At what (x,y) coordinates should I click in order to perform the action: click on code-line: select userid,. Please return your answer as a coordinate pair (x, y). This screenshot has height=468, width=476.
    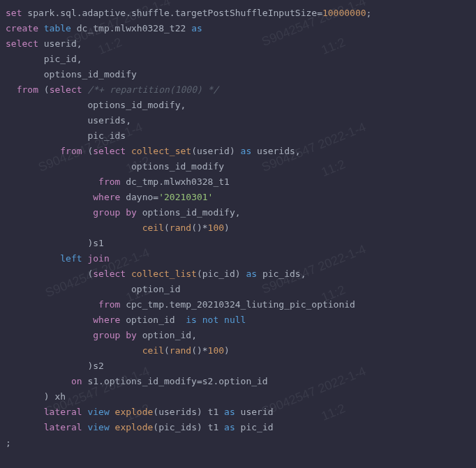
    Looking at the image, I should click on (44, 43).